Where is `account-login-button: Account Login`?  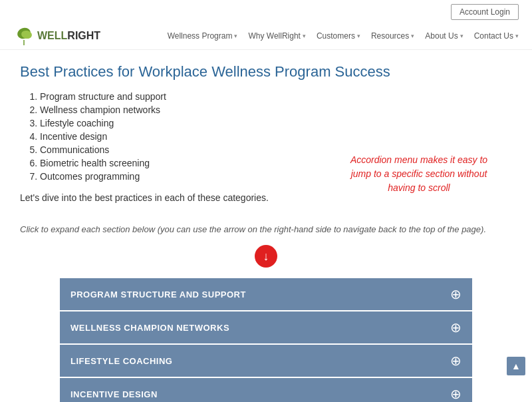 account-login-button: Account Login is located at coordinates (485, 12).